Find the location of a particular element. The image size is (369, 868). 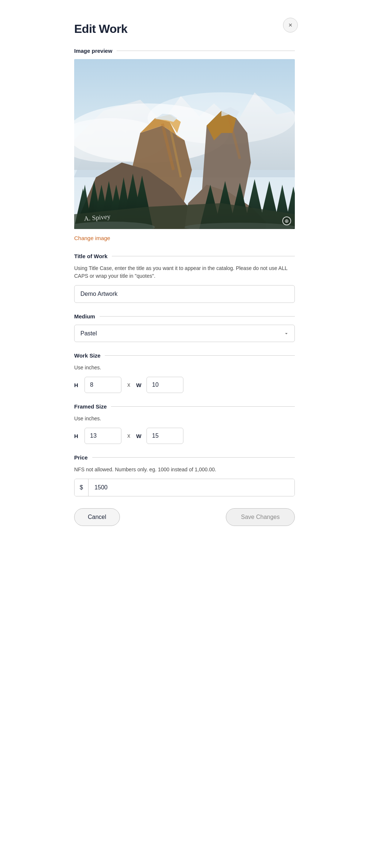

framed-size-label: Framed Size is located at coordinates (90, 406).